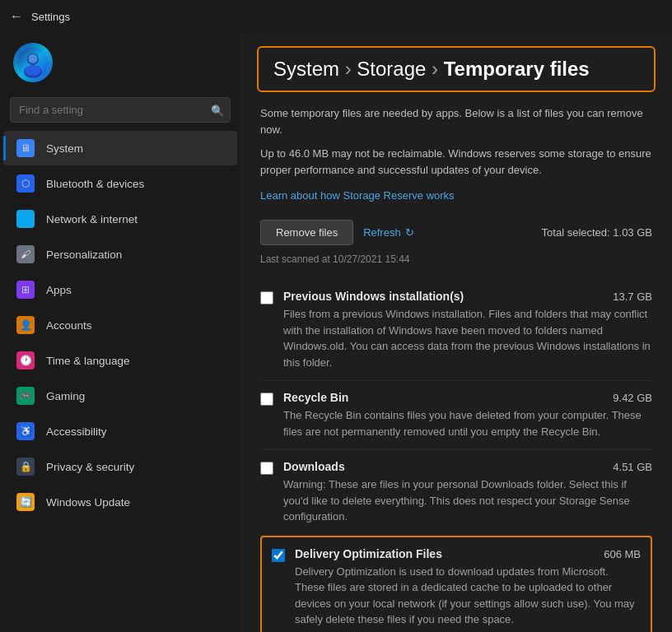  Describe the element at coordinates (267, 399) in the screenshot. I see `checkbox-recycle-bin` at that location.